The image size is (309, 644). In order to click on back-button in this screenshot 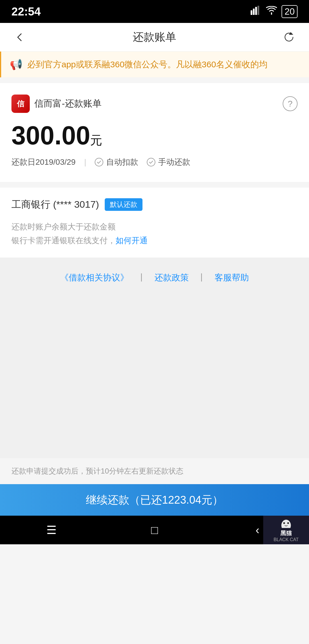, I will do `click(20, 37)`.